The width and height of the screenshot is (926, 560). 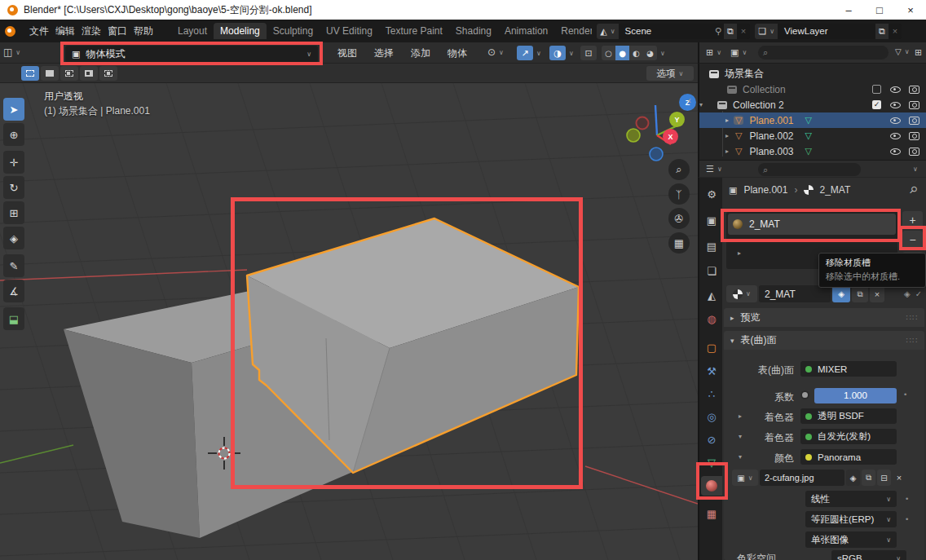 I want to click on tab-tool: ⚙, so click(x=712, y=194).